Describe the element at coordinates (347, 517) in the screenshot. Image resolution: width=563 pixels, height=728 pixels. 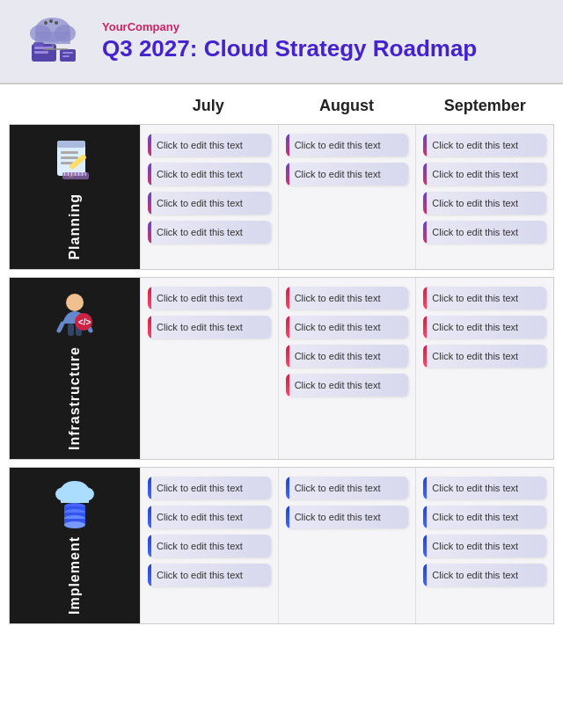
I see `implement-august-item-2: Click to edit this text` at that location.